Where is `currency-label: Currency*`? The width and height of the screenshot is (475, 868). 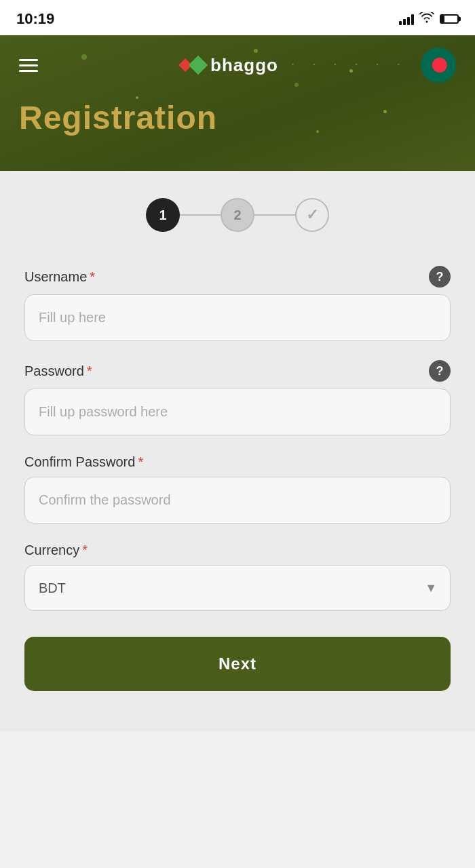 currency-label: Currency* is located at coordinates (56, 551).